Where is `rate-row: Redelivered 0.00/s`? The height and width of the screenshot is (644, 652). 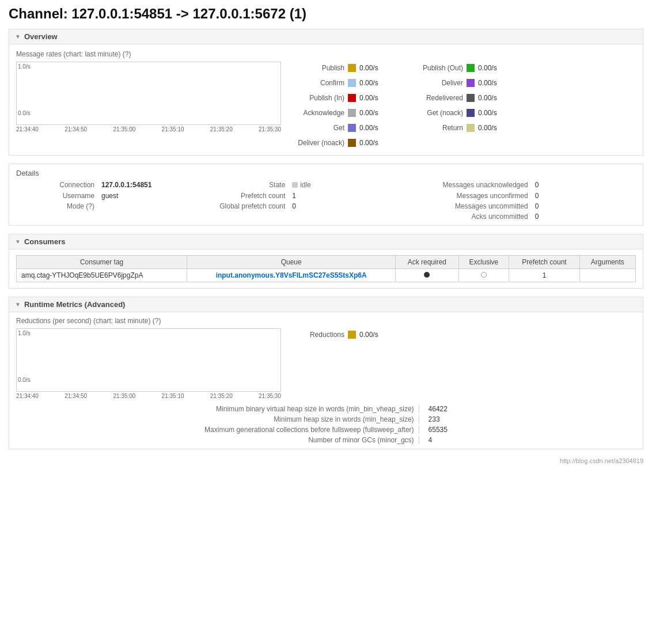 rate-row: Redelivered 0.00/s is located at coordinates (453, 98).